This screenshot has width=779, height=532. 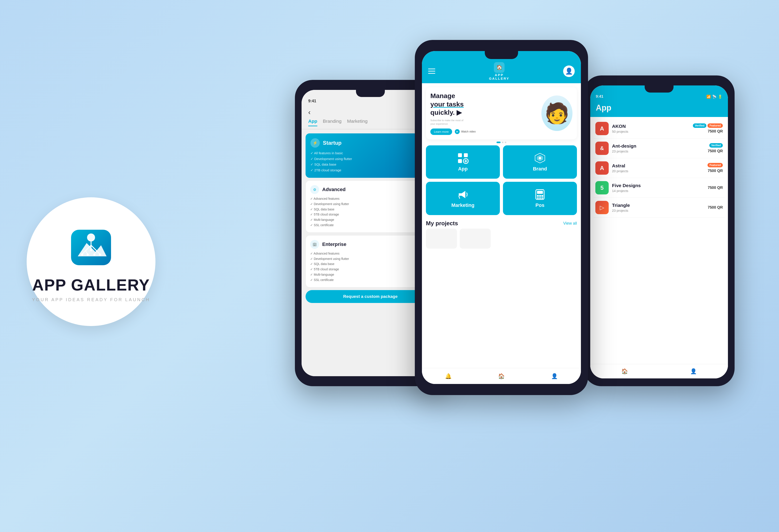 What do you see at coordinates (463, 162) in the screenshot?
I see `service-app-card: App` at bounding box center [463, 162].